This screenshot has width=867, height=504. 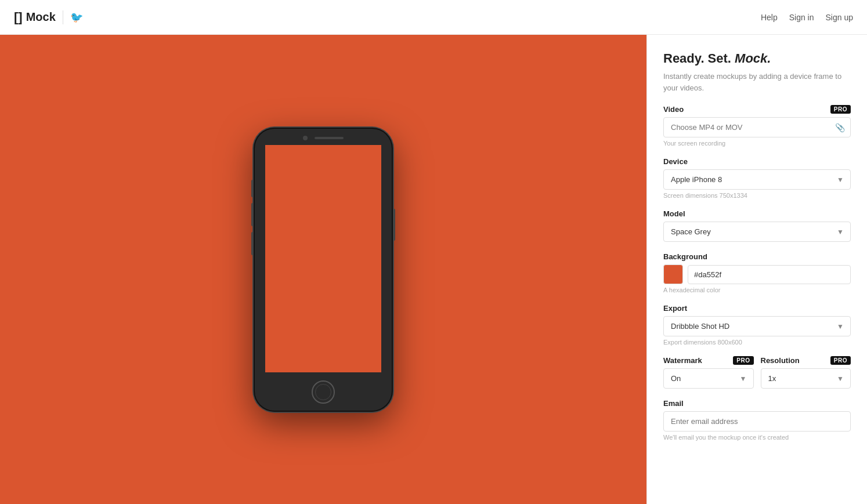 I want to click on header: [] Mock 🐦 Help Sign in Sign up, so click(x=434, y=17).